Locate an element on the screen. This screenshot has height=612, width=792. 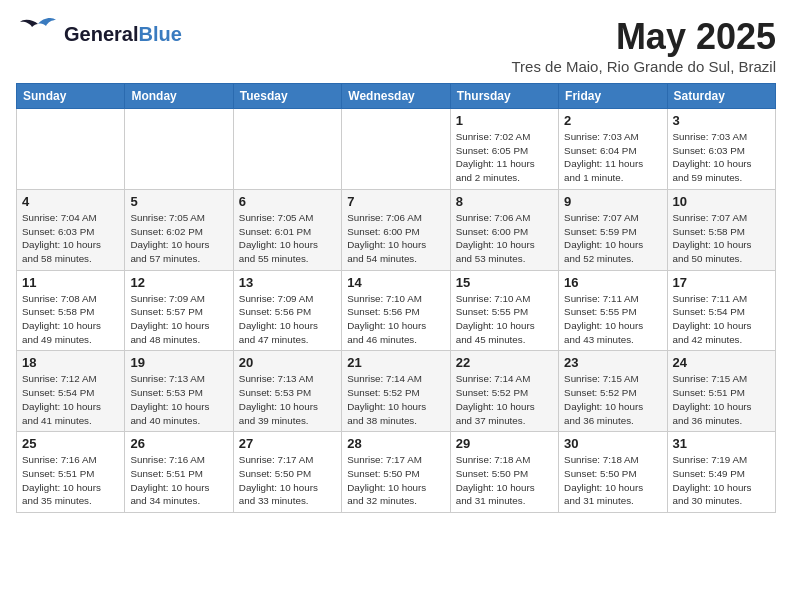
calendar-day: 23Sunrise: 7:15 AM Sunset: 5:52 PM Dayli… is located at coordinates (613, 392).